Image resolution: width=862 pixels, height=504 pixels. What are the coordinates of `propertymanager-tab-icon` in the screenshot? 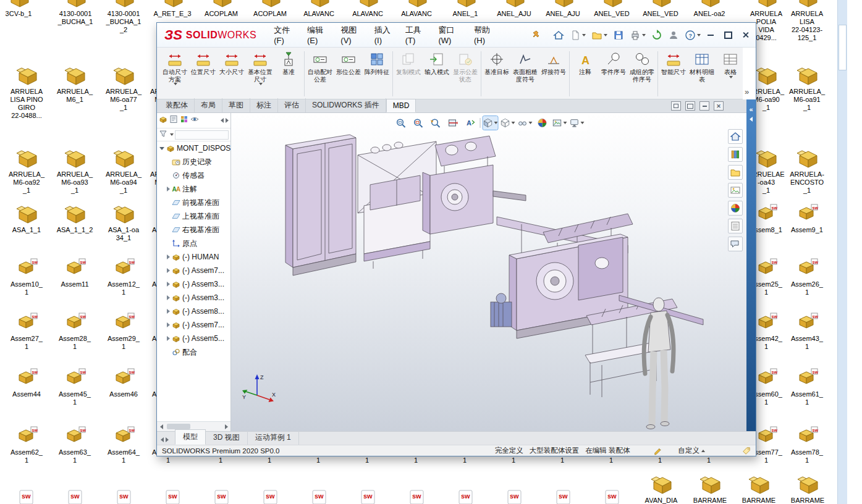 It's located at (174, 120).